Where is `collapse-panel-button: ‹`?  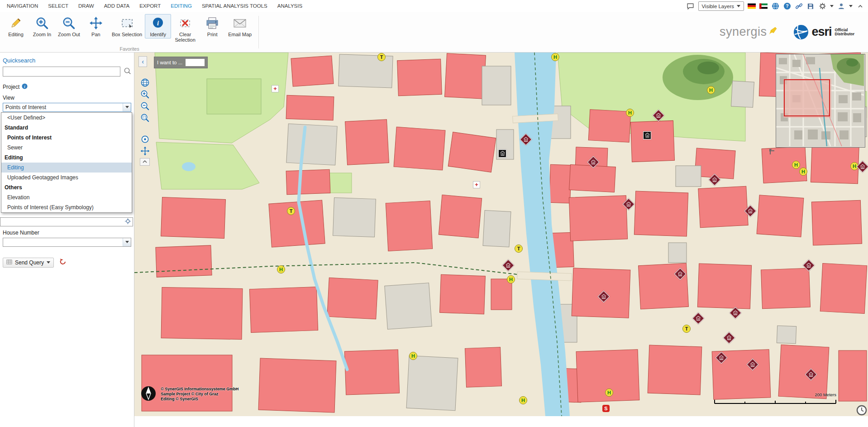 collapse-panel-button: ‹ is located at coordinates (143, 62).